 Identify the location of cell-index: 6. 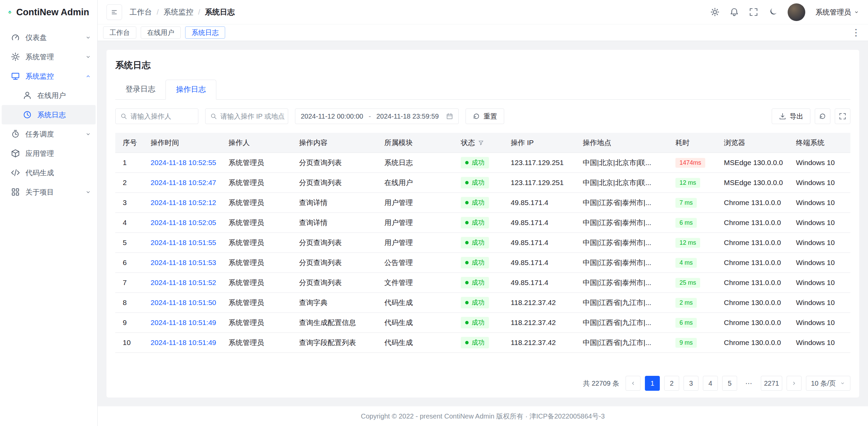
(131, 263).